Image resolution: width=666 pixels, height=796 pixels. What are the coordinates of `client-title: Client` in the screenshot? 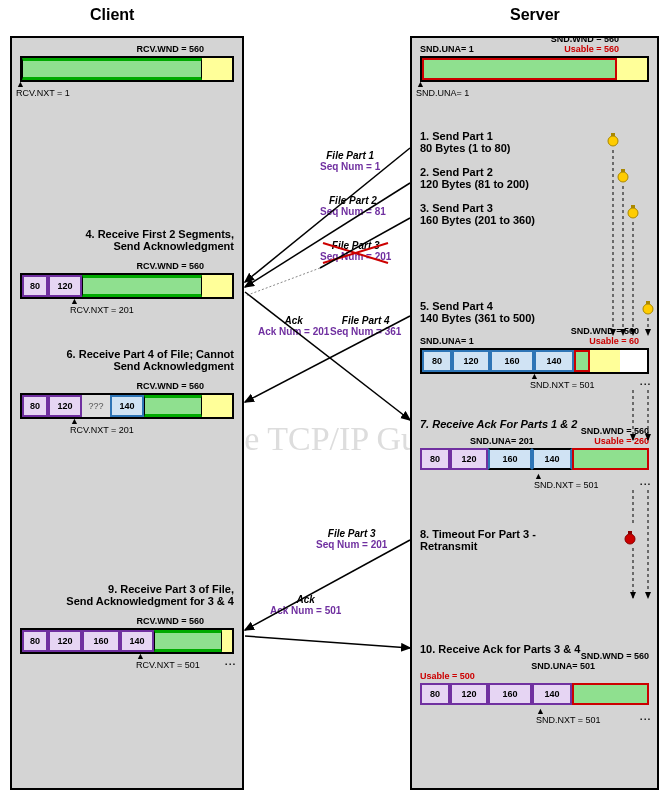 It's located at (112, 15).